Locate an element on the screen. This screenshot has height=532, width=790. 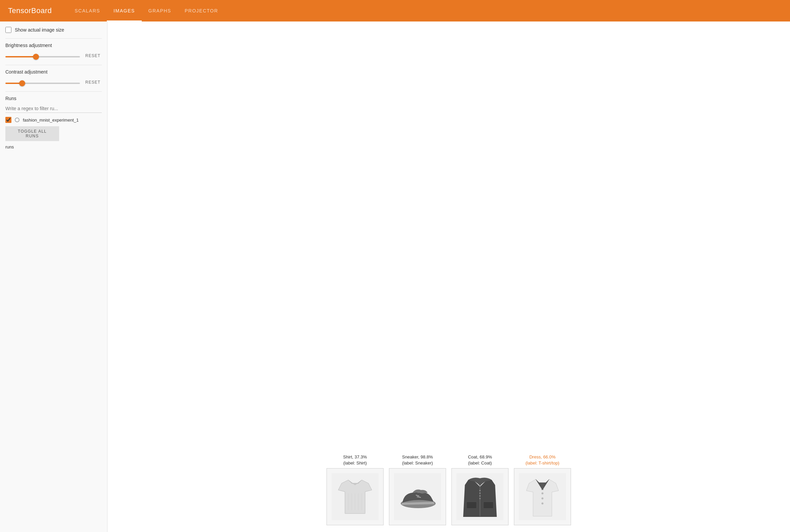
contrast-label: Contrast adjustment is located at coordinates (54, 72).